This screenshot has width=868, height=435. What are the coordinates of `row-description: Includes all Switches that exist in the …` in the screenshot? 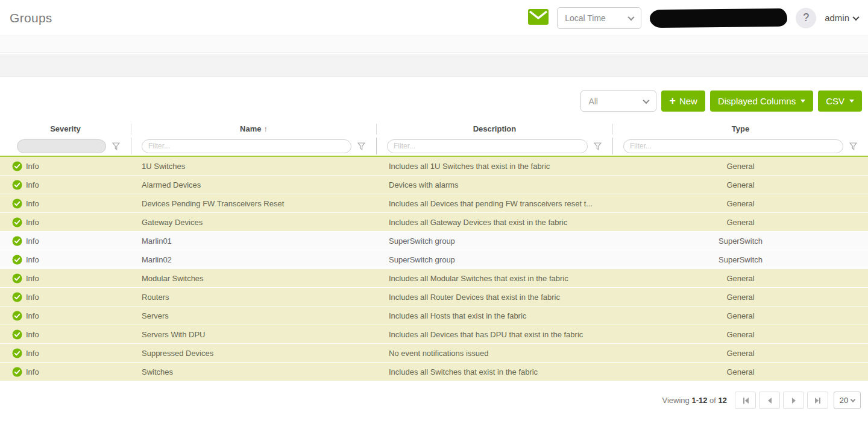 It's located at (495, 372).